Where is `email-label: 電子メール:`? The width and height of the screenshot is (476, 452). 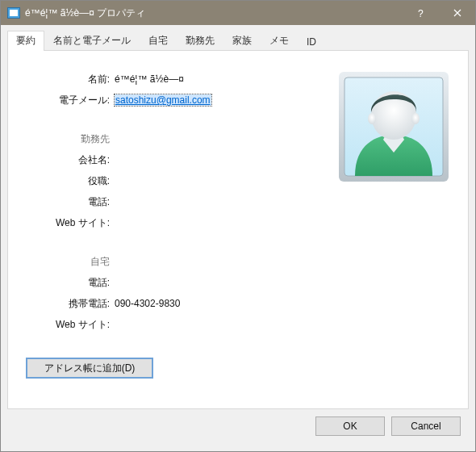
email-label: 電子メール: is located at coordinates (70, 100).